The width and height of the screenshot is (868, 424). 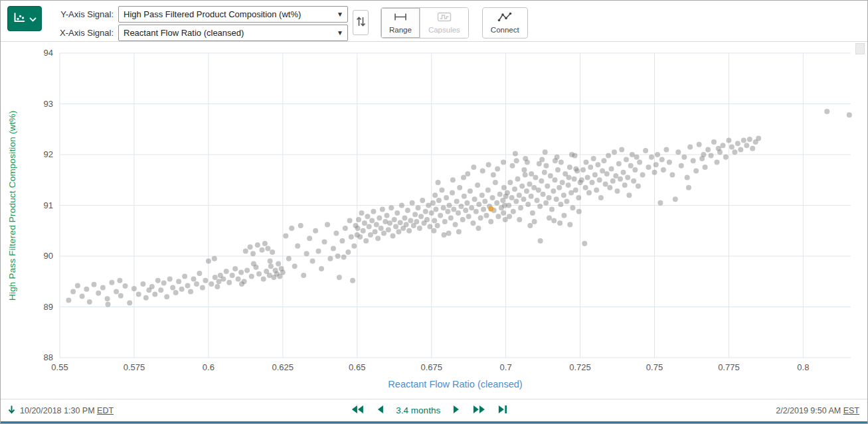 What do you see at coordinates (444, 23) in the screenshot?
I see `capsules-button: Capsules` at bounding box center [444, 23].